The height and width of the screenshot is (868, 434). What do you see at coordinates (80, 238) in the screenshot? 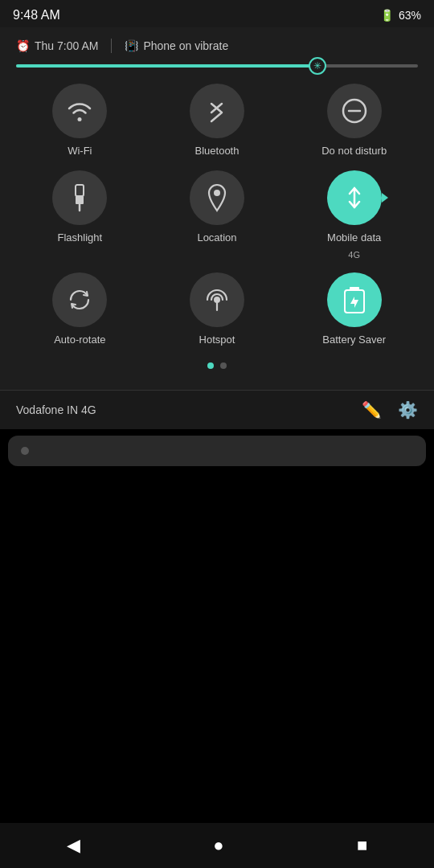
I see `flashlight-label: Flashlight` at bounding box center [80, 238].